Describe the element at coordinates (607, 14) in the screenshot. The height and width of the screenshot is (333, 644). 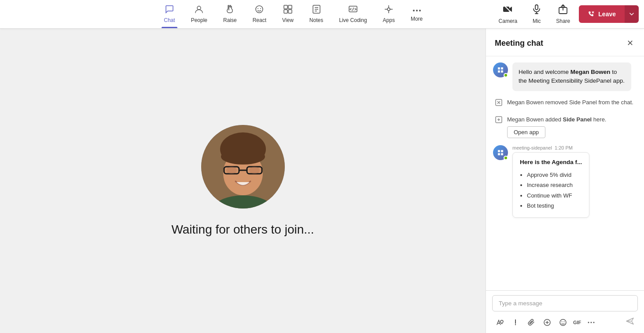
I see `leave-label: Leave` at that location.